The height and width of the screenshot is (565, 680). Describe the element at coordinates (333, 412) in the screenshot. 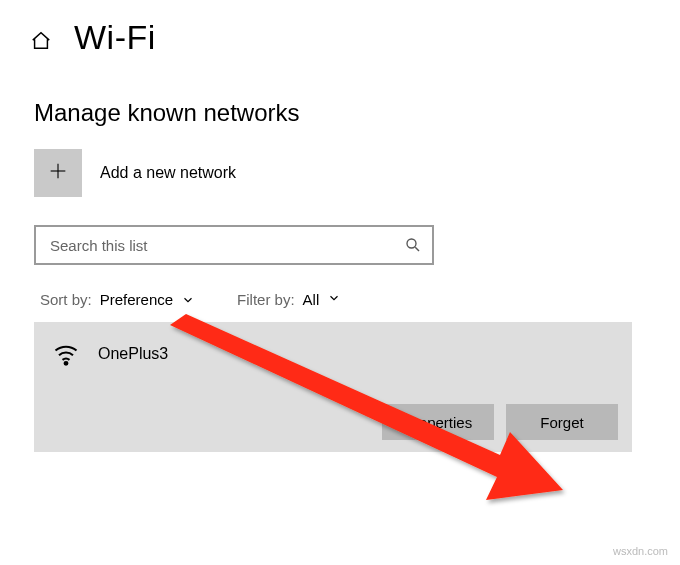

I see `network-buttons: Properties Forget` at that location.